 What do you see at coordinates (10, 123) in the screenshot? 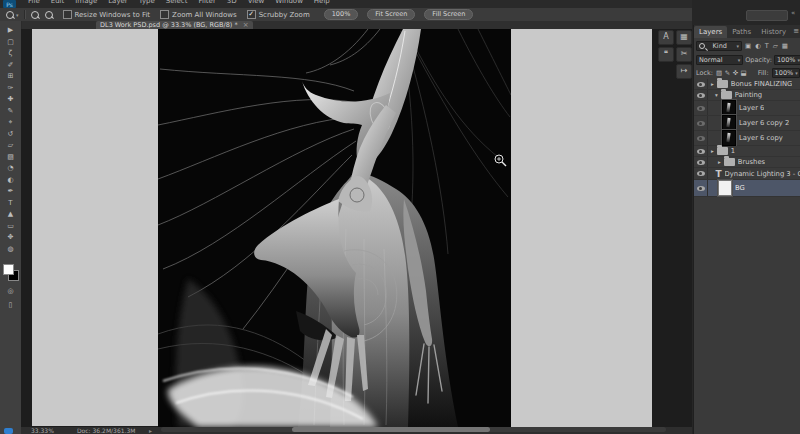
I see `clone-stamp-tool: ⌖` at bounding box center [10, 123].